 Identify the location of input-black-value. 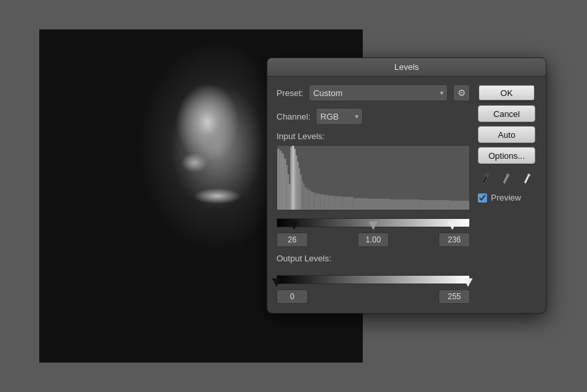
(292, 240).